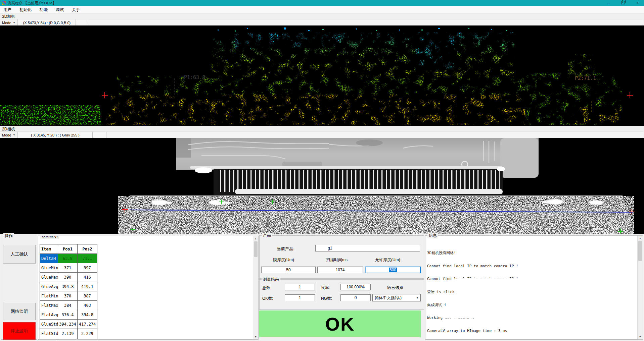  What do you see at coordinates (267, 235) in the screenshot?
I see `product-group-label: 产品` at bounding box center [267, 235].